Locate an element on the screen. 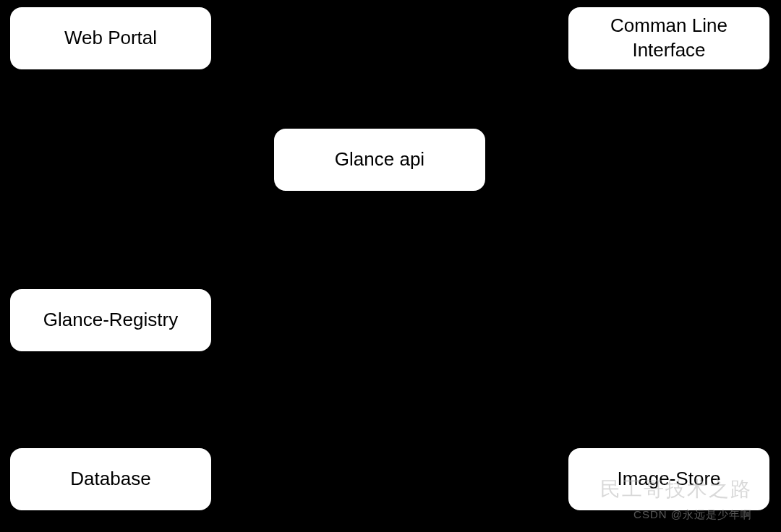 Image resolution: width=781 pixels, height=532 pixels. edge-webportal-glanceapi is located at coordinates (242, 100).